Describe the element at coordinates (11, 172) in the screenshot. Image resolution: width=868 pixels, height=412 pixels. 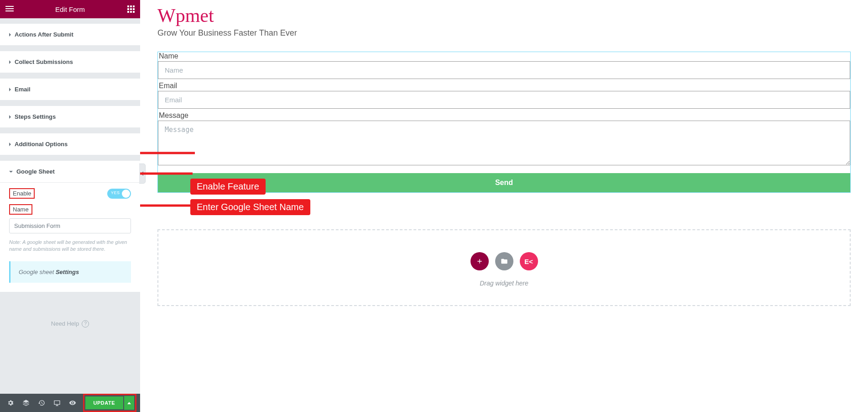
I see `caret-down-icon` at that location.